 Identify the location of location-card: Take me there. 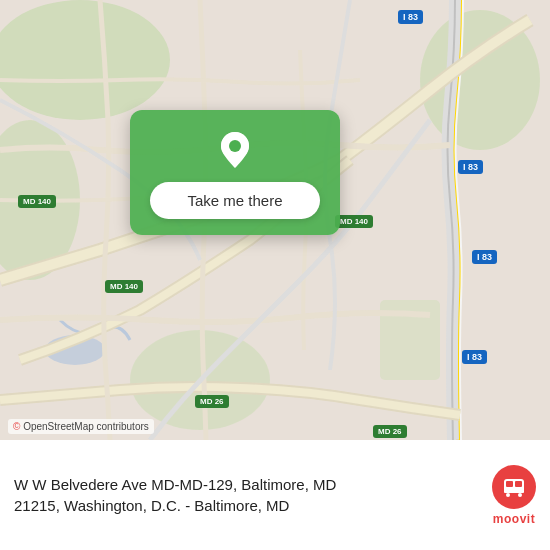
(235, 172).